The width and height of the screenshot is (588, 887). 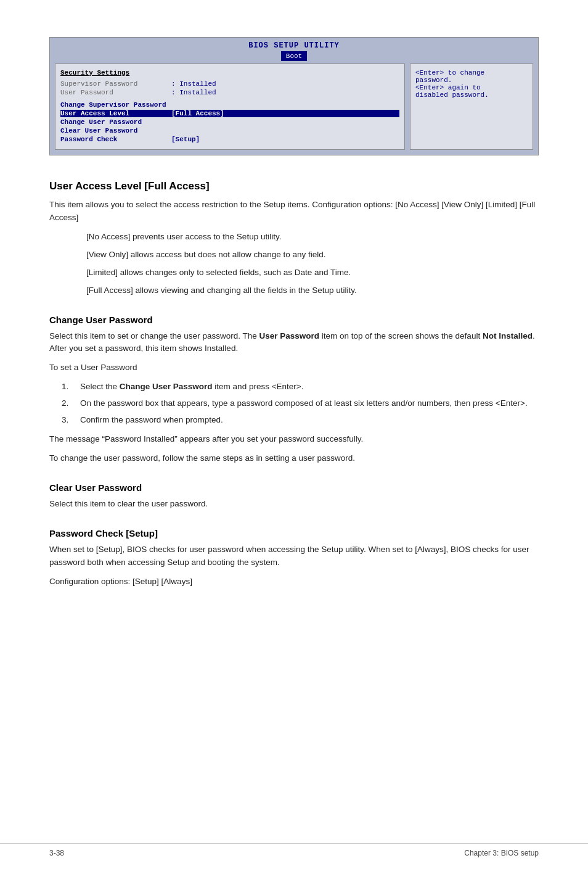 I want to click on bios-sidebar-line3: <Enter> again to, so click(x=472, y=88).